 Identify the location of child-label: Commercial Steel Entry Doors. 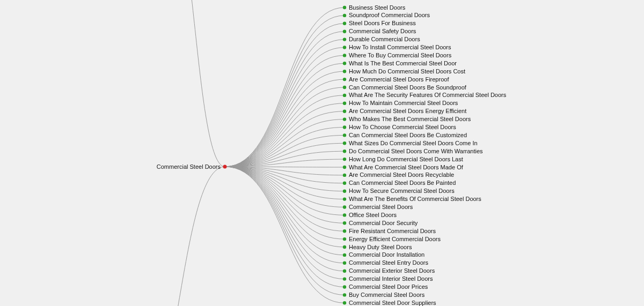
(389, 263).